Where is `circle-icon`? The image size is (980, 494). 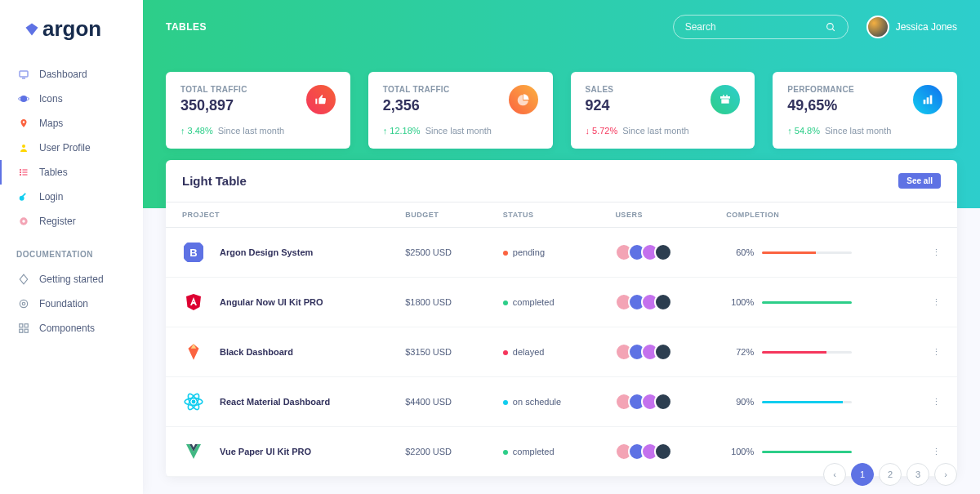 circle-icon is located at coordinates (24, 221).